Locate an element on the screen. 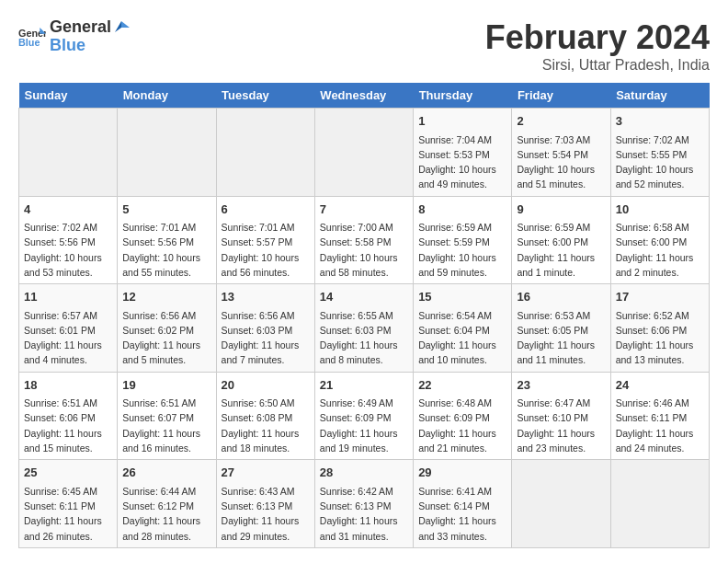  day-number: 10 is located at coordinates (660, 210).